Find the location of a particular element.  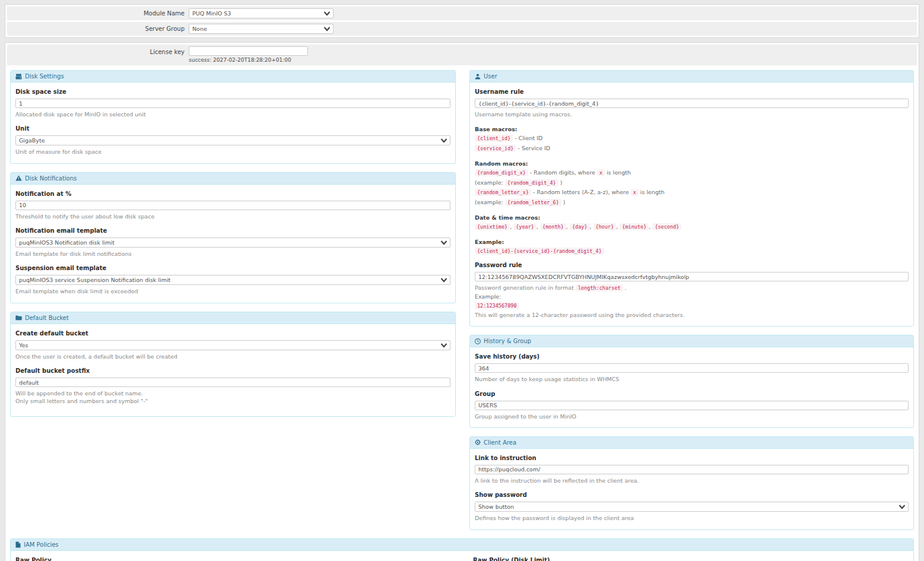

client-id-macro-line: {client_id} - Client ID is located at coordinates (692, 138).